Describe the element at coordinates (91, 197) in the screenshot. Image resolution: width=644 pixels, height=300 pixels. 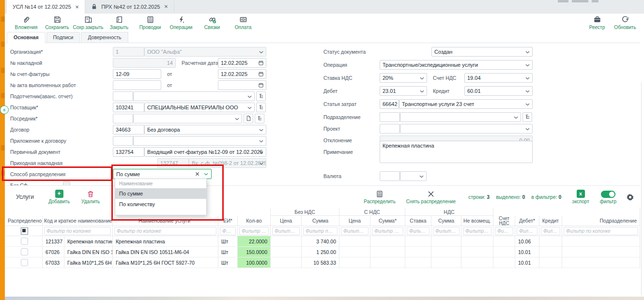
I see `delete-row-button: Удалить` at that location.